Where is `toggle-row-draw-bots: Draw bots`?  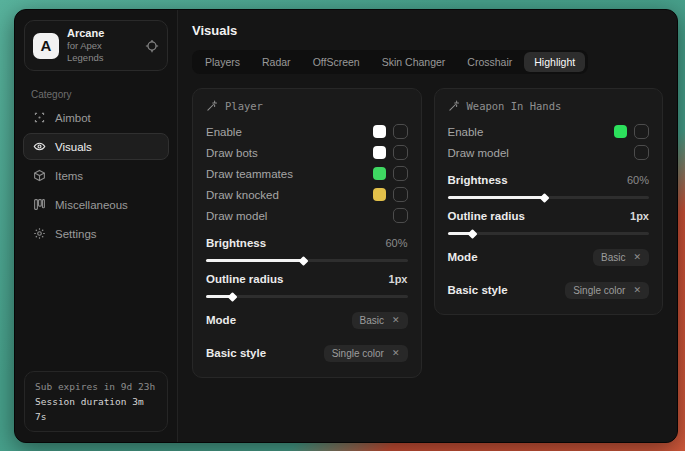 toggle-row-draw-bots: Draw bots is located at coordinates (307, 152).